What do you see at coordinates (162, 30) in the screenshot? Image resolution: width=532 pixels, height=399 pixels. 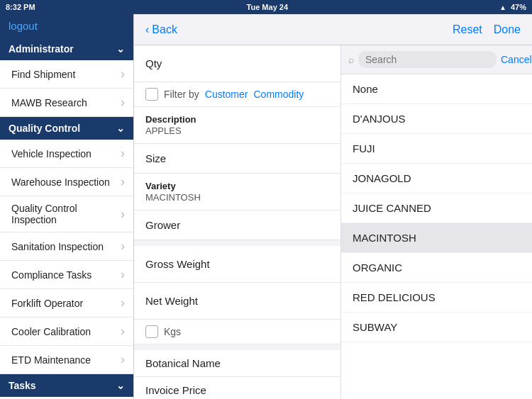 I see `back-button: ‹ Back` at bounding box center [162, 30].